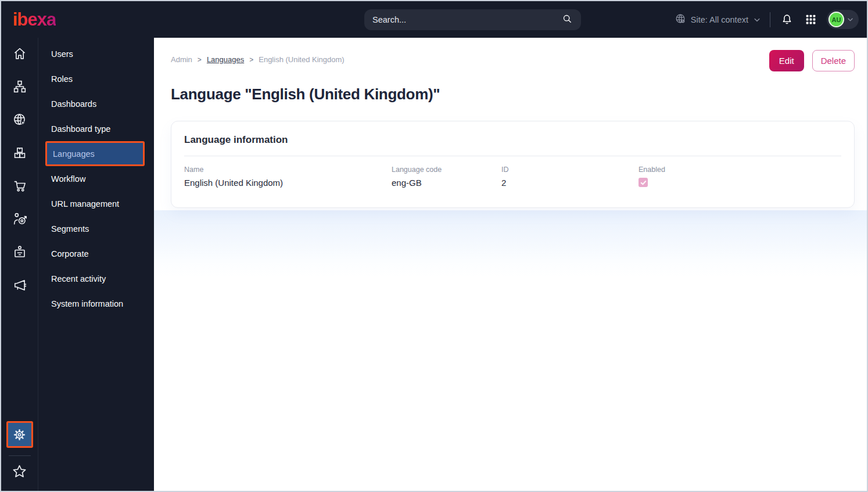 The width and height of the screenshot is (868, 492). I want to click on breadcrumb-admin: Admin, so click(181, 59).